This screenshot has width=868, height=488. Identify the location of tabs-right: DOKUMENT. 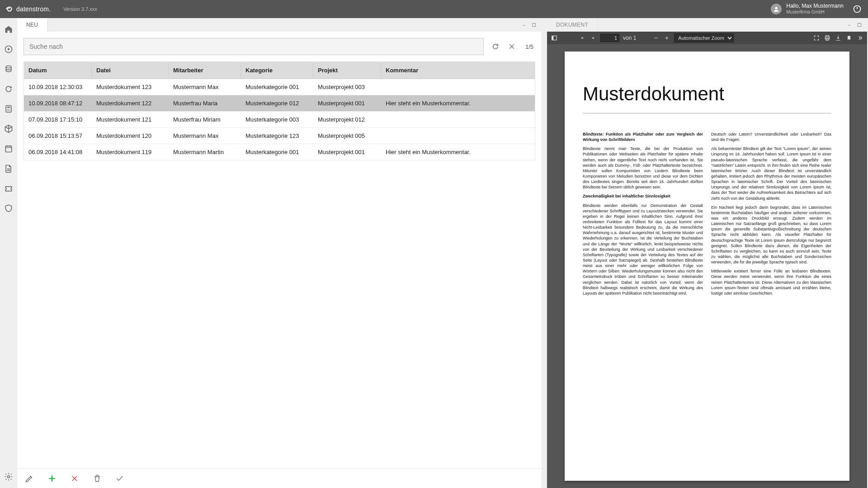
(707, 25).